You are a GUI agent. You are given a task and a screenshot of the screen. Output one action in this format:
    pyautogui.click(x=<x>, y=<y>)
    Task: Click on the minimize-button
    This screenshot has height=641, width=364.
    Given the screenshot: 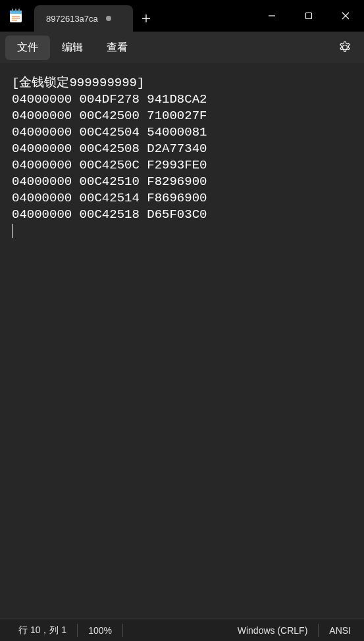 What is the action you would take?
    pyautogui.click(x=272, y=16)
    